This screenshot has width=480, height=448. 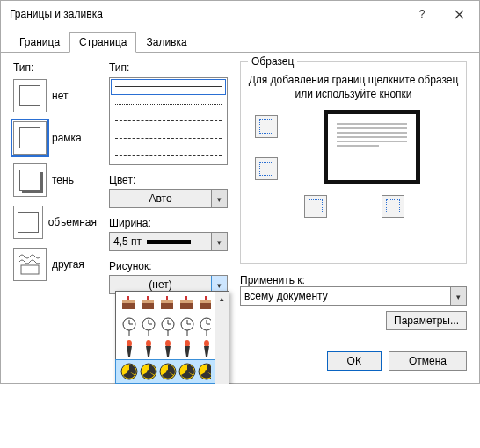 I want to click on art-option-lollipops, so click(x=165, y=383).